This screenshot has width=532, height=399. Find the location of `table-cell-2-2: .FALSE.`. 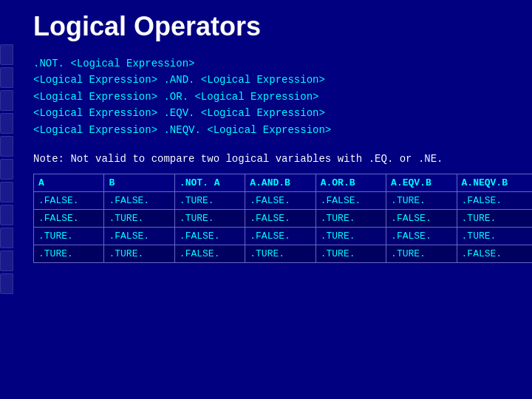

table-cell-2-2: .FALSE. is located at coordinates (210, 236).